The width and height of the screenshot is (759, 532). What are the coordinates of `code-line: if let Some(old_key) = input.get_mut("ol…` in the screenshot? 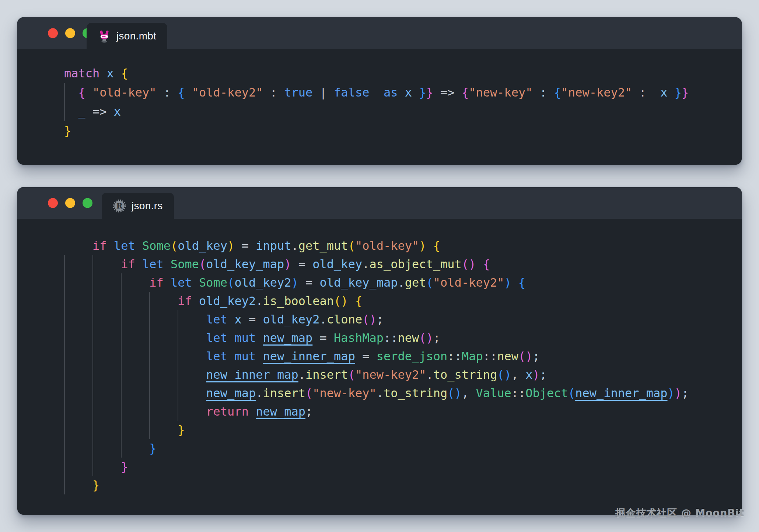 It's located at (403, 246).